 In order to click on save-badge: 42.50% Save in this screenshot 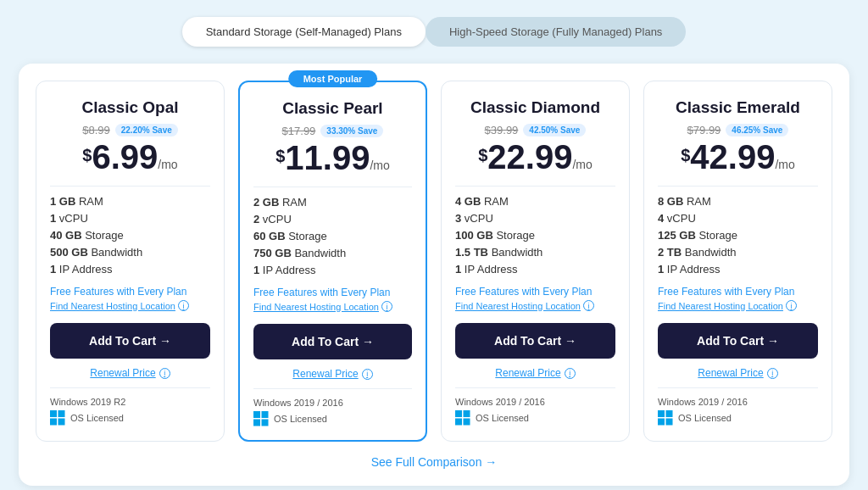, I will do `click(554, 131)`.